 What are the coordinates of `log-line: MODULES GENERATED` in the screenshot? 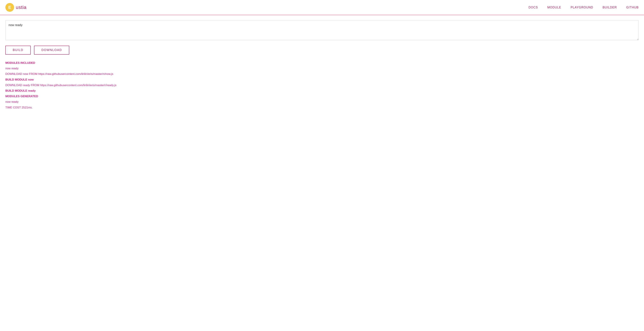 It's located at (322, 96).